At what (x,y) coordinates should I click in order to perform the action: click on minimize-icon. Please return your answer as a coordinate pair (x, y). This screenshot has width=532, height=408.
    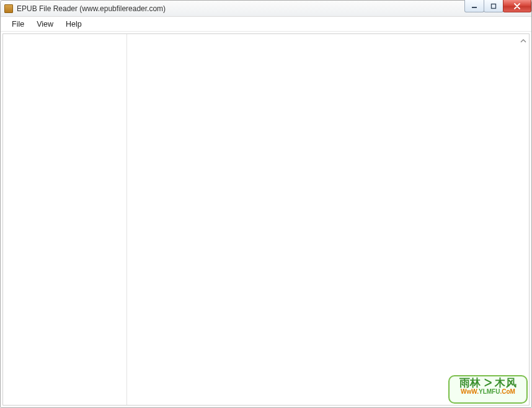
    Looking at the image, I should click on (474, 6).